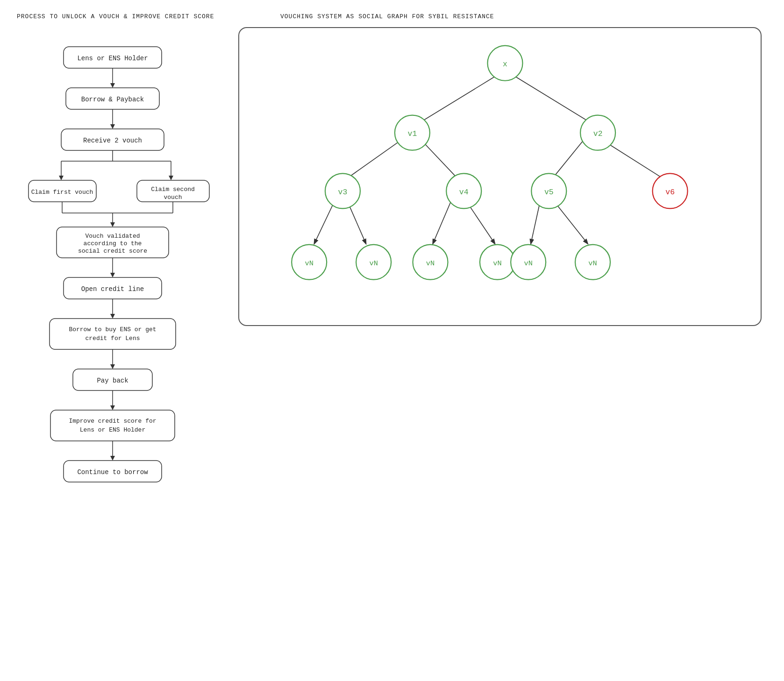 This screenshot has width=784, height=681. Describe the element at coordinates (63, 192) in the screenshot. I see `svg-text: Claim first vouch` at that location.